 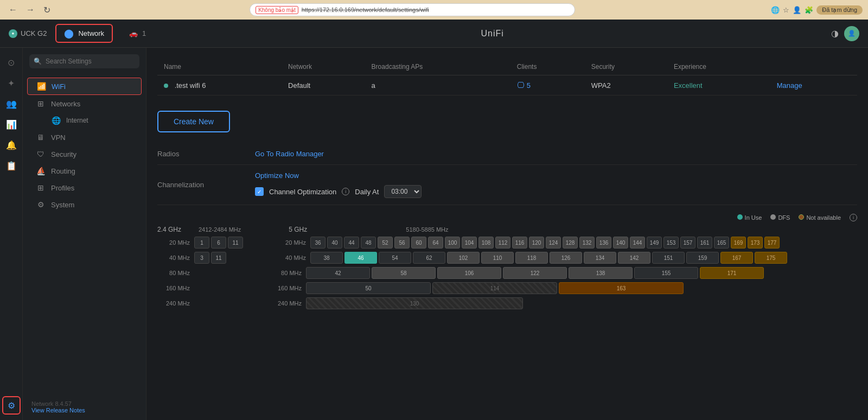 What do you see at coordinates (548, 86) in the screenshot?
I see `row-clients: 🖵 5` at bounding box center [548, 86].